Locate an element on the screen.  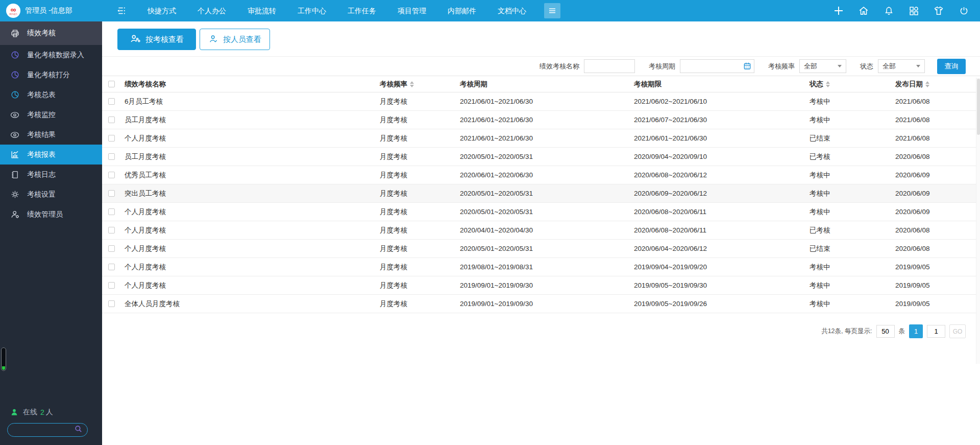
cell-deadline: 2020/06/09~2020/06/12 is located at coordinates (722, 193).